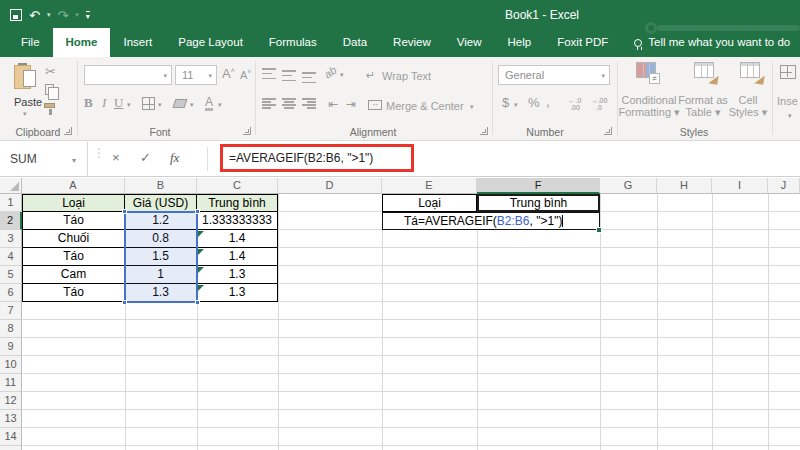  I want to click on alignment-dialog-launcher-icon, so click(484, 131).